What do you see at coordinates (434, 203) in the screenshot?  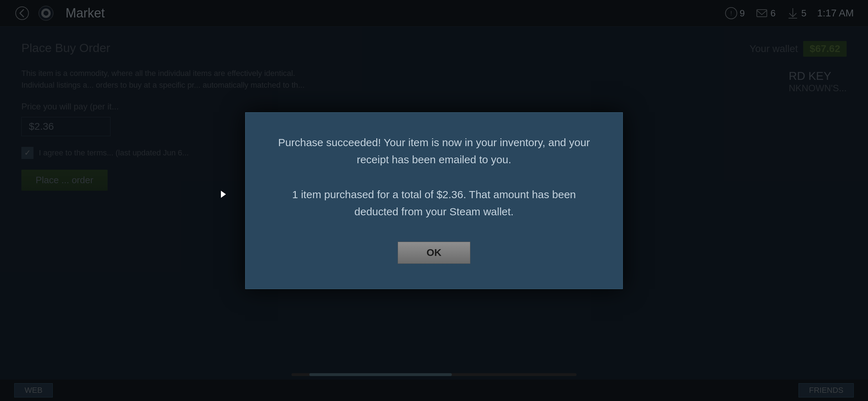 I see `dialog-purchase-text: 1 item purchased for a total of $2.36. T…` at bounding box center [434, 203].